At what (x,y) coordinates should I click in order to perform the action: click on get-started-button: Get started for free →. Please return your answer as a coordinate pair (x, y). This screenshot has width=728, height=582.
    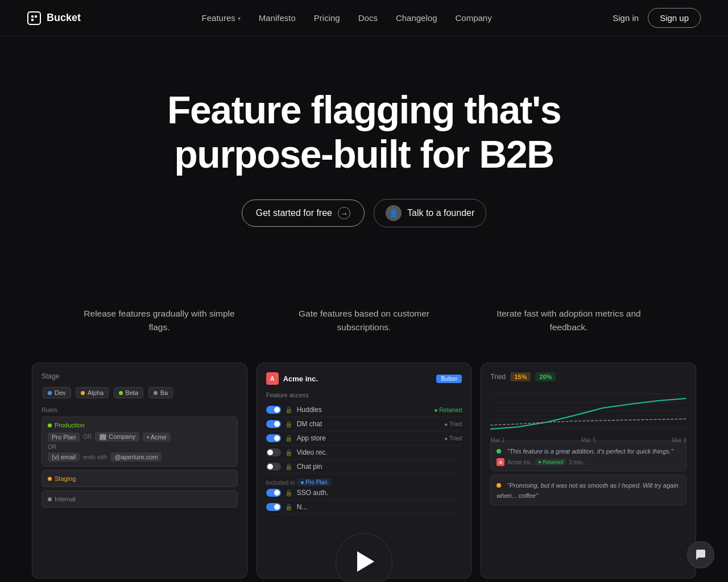
    Looking at the image, I should click on (303, 213).